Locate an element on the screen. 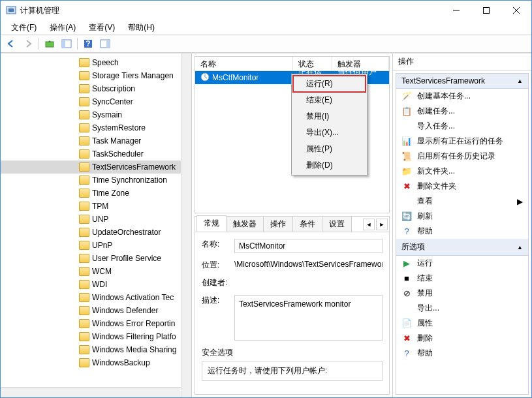 The height and width of the screenshot is (398, 532). tree-item: Windows Filtering Platfo is located at coordinates (96, 337).